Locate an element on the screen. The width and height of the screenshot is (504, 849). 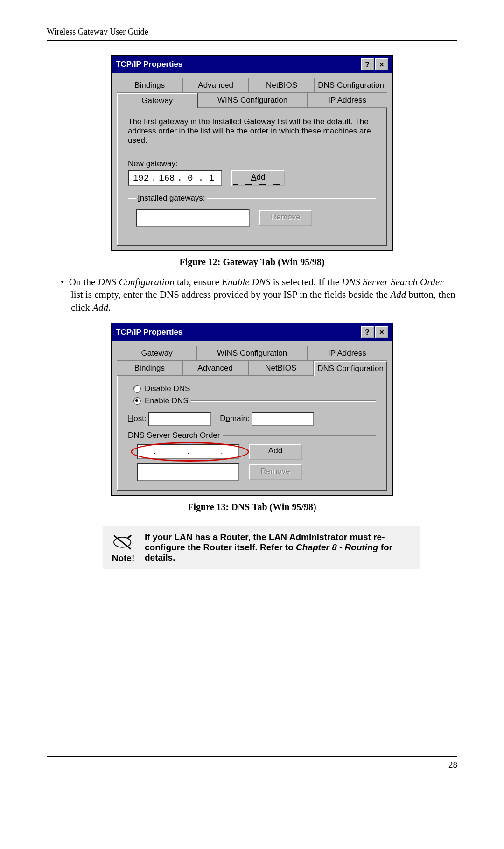
dns-server-list is located at coordinates (189, 472).